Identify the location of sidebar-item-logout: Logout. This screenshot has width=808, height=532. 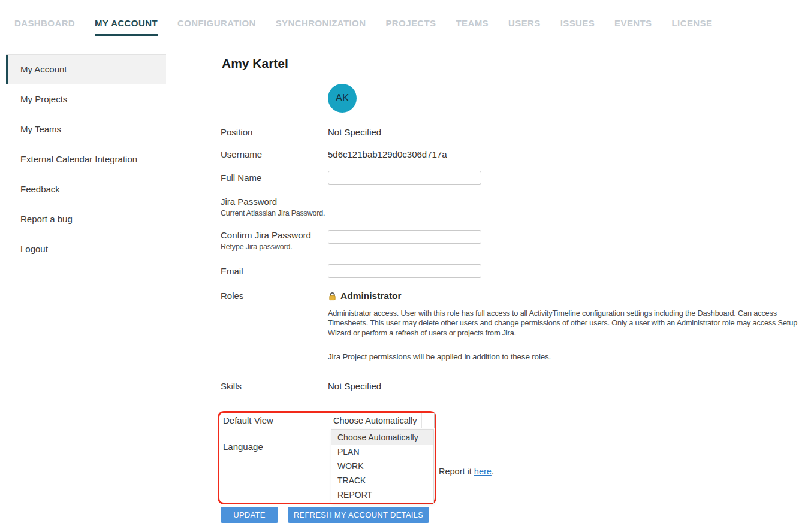
(86, 249).